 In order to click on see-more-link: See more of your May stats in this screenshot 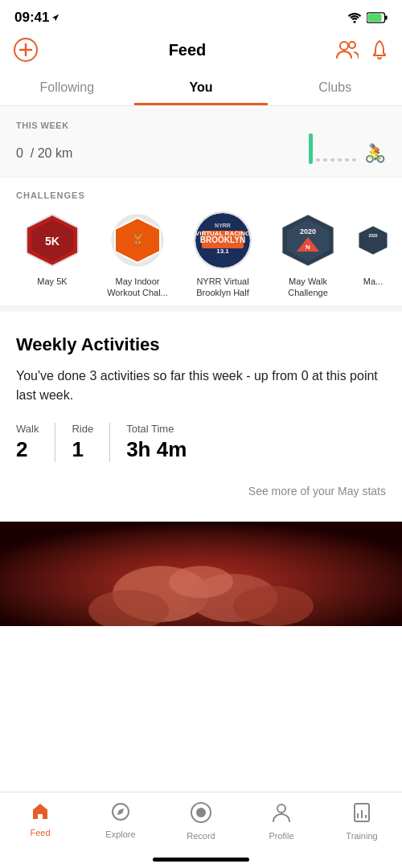, I will do `click(201, 495)`.